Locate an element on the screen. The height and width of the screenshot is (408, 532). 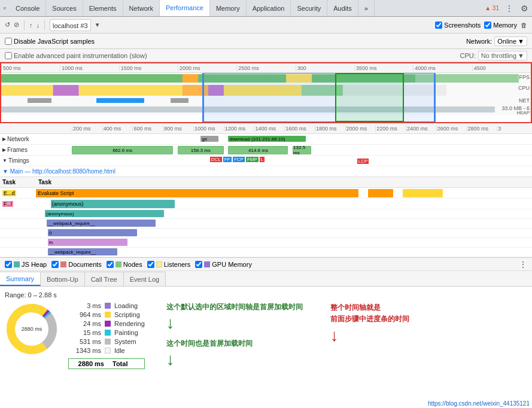
task-col1: Task is located at coordinates (18, 182).